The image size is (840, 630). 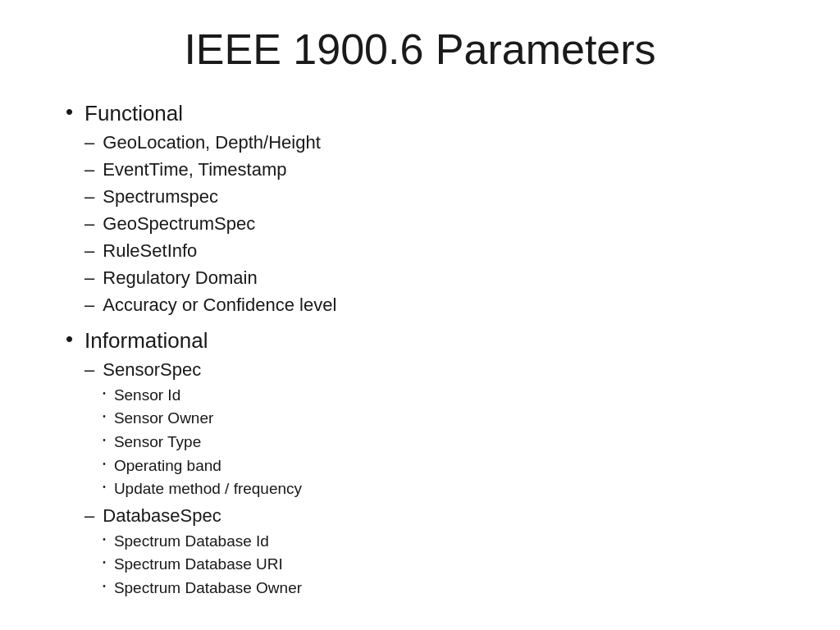 I want to click on dash-content-0-1: EventTime, Timestamp, so click(x=194, y=170).